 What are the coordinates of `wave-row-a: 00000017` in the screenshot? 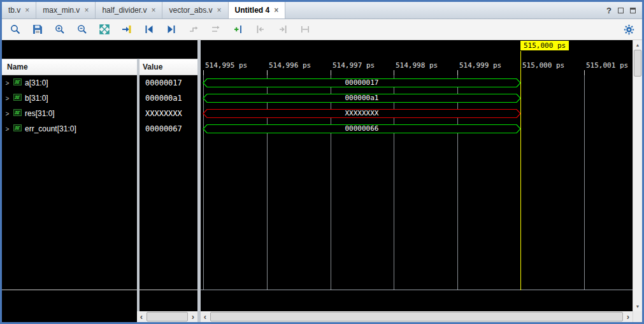 It's located at (417, 83).